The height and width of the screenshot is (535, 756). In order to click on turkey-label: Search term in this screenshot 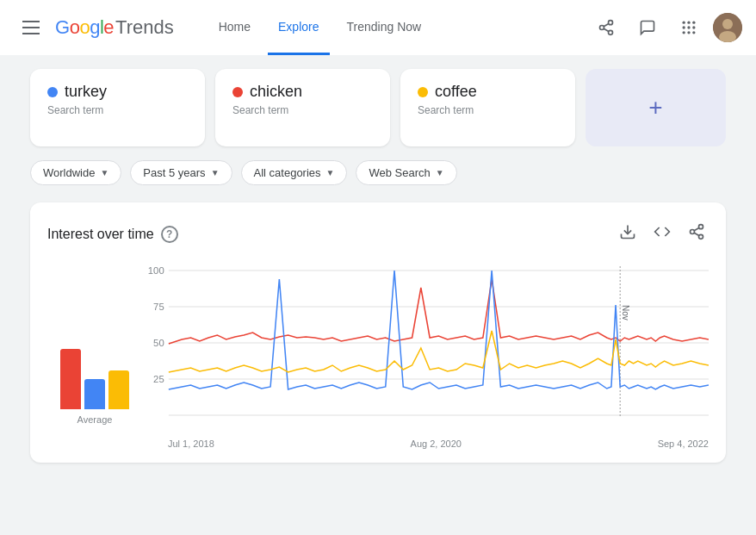, I will do `click(117, 110)`.